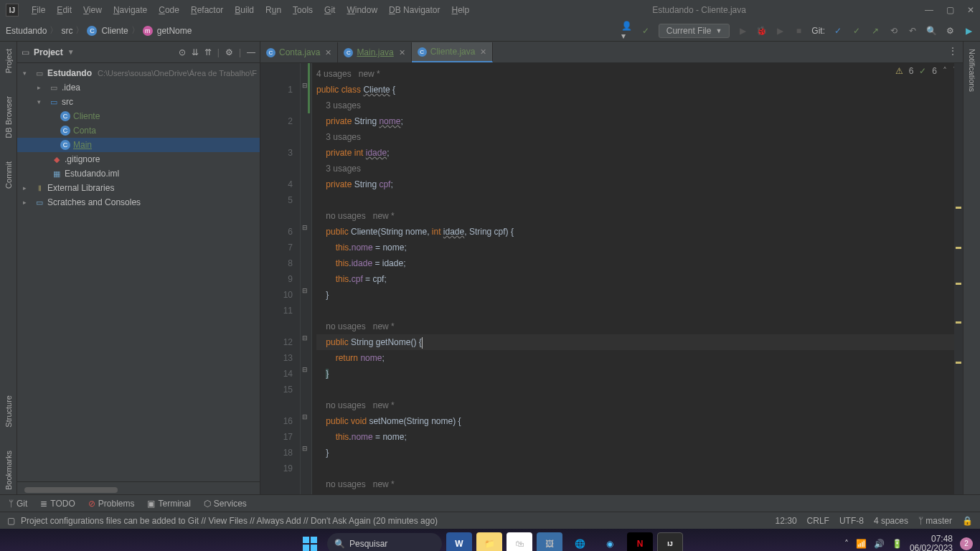 The height and width of the screenshot is (551, 980). I want to click on collapse-all-icon: ⇈, so click(208, 52).